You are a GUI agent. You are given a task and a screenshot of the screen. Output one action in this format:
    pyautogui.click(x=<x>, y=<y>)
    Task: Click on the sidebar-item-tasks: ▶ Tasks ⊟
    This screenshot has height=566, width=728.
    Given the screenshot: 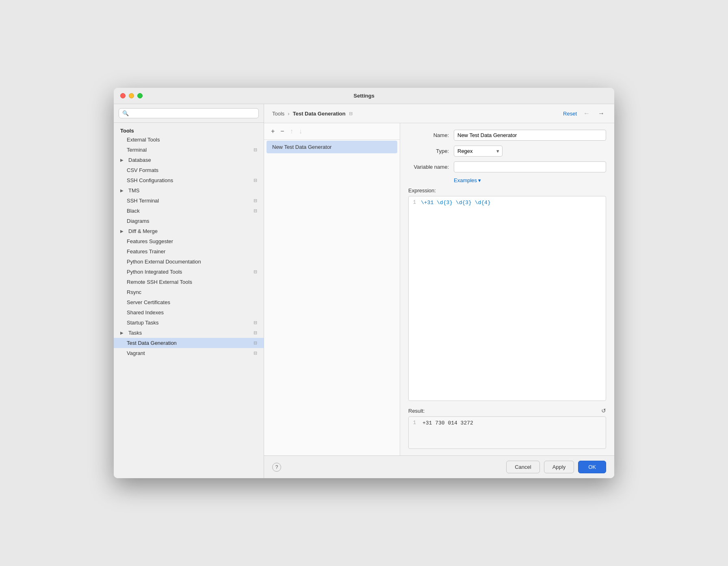 What is the action you would take?
    pyautogui.click(x=188, y=333)
    